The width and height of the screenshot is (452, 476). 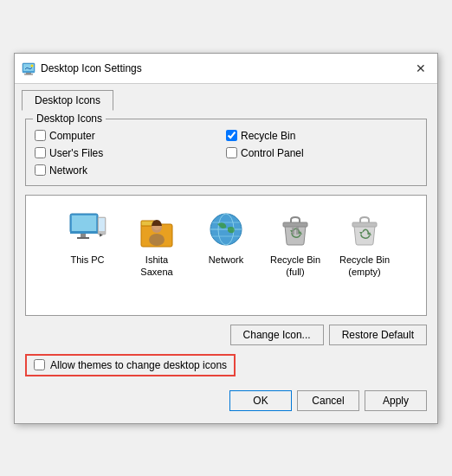 What do you see at coordinates (40, 365) in the screenshot?
I see `allow-themes-checkbox` at bounding box center [40, 365].